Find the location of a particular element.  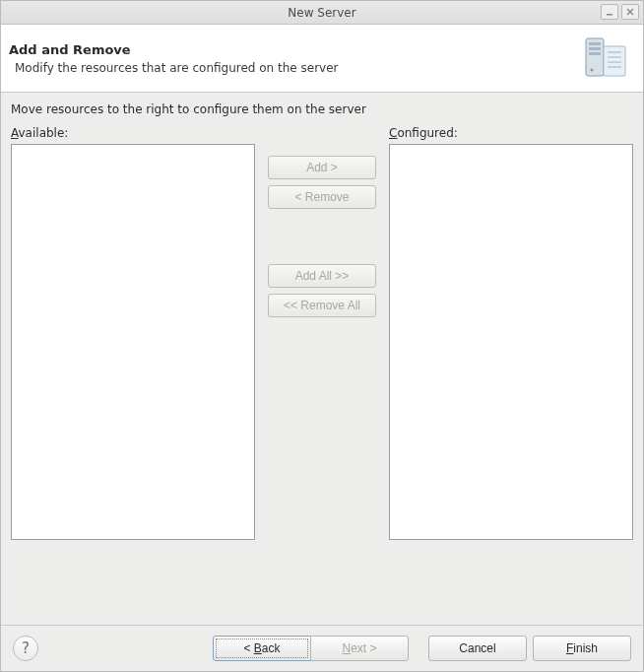

cancel-button: Cancel is located at coordinates (478, 648).